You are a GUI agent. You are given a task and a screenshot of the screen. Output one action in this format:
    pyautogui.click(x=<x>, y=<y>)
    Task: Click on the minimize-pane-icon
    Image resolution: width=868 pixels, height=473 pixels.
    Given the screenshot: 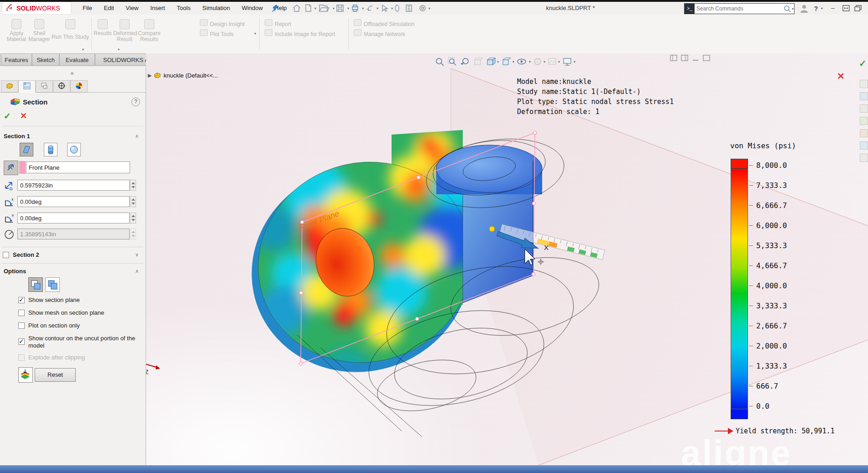 What is the action you would take?
    pyautogui.click(x=695, y=58)
    